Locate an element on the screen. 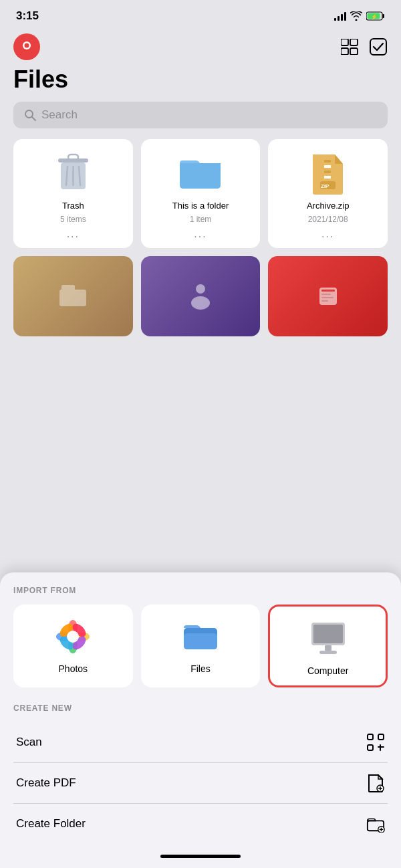 The height and width of the screenshot is (868, 401). create-row-folder: Create Folder is located at coordinates (200, 824).